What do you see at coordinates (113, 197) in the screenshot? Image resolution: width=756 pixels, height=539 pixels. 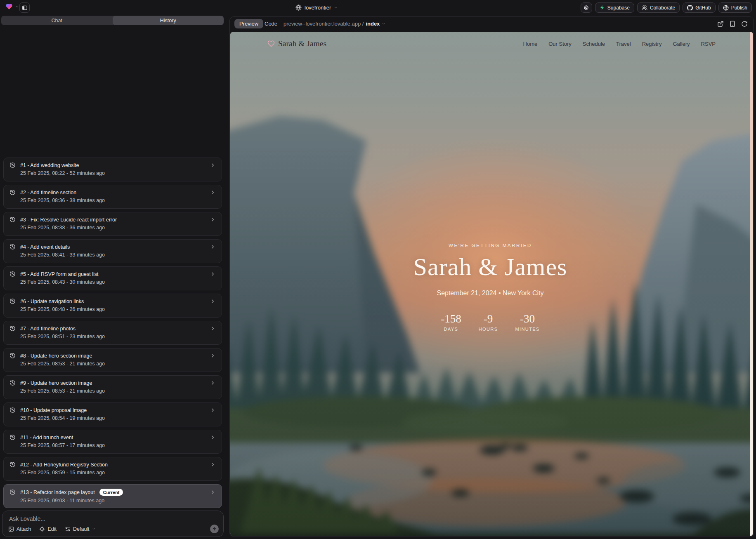 I see `history-item: #2 - Add timeline section 25 Feb 2025, 0…` at bounding box center [113, 197].